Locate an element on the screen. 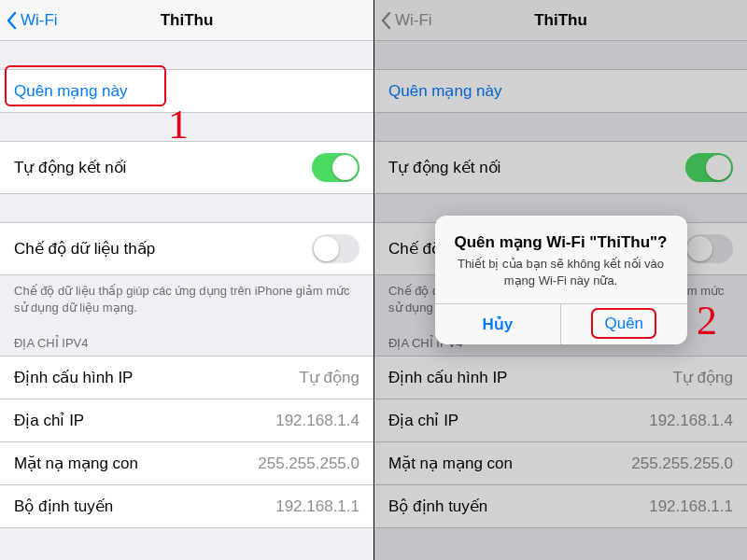  forget-network-button: Quên mạng này is located at coordinates (187, 91).